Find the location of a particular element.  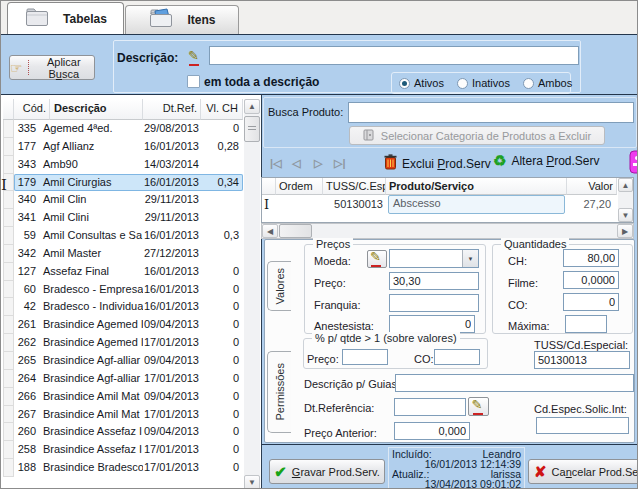

cancel-product-button: ✘ Cancelar Prod.Serv is located at coordinates (583, 472).